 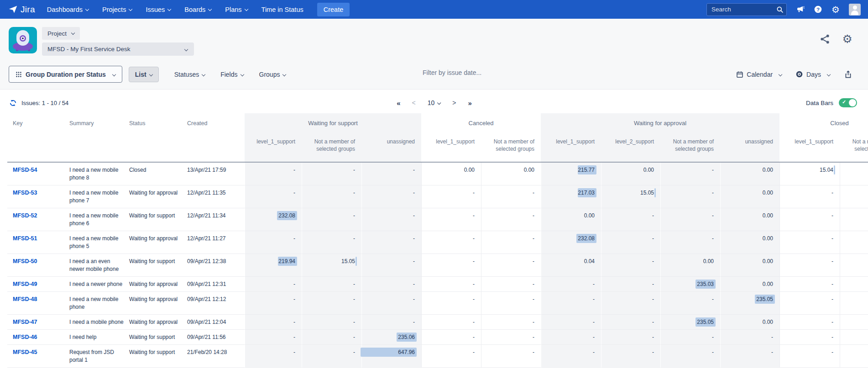 What do you see at coordinates (398, 103) in the screenshot?
I see `page-first-button: «` at bounding box center [398, 103].